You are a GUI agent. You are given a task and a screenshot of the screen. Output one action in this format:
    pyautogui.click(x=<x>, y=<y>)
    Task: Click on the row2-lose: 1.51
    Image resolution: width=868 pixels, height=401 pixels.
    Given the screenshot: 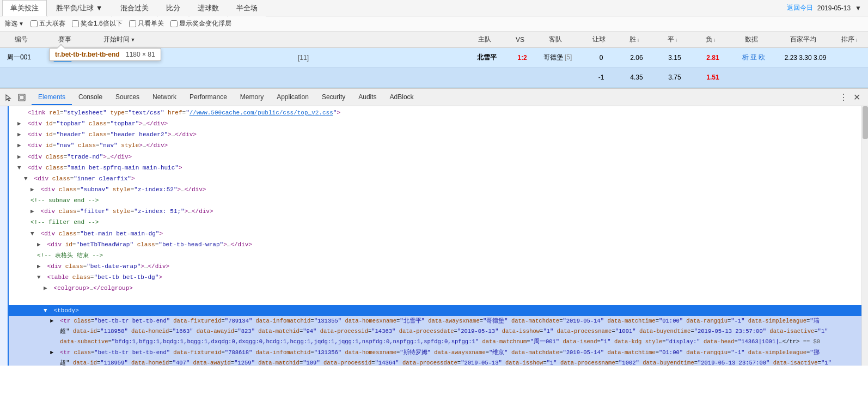 What is the action you would take?
    pyautogui.click(x=713, y=77)
    